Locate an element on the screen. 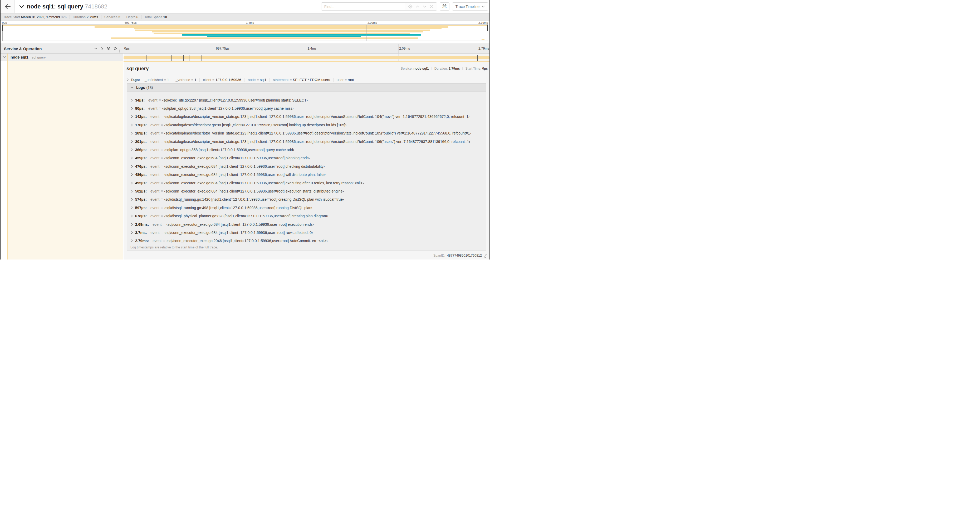 The image size is (980, 519). duration-label: Duration: is located at coordinates (441, 69).